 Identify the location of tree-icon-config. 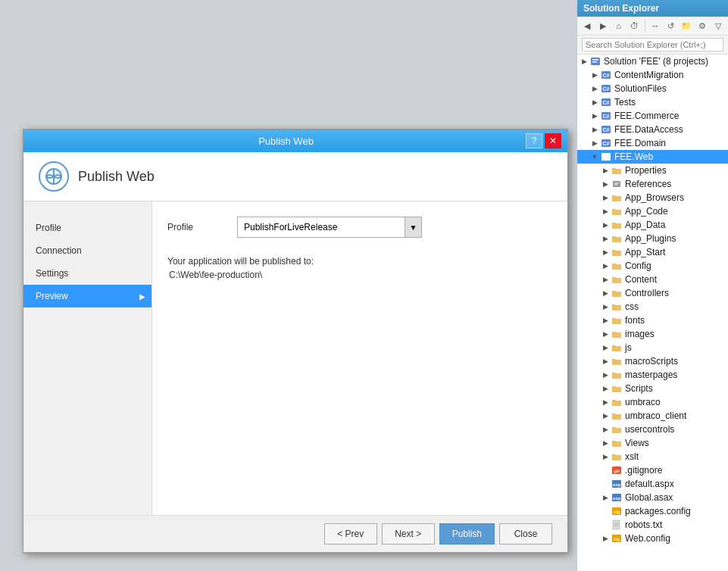
(617, 266).